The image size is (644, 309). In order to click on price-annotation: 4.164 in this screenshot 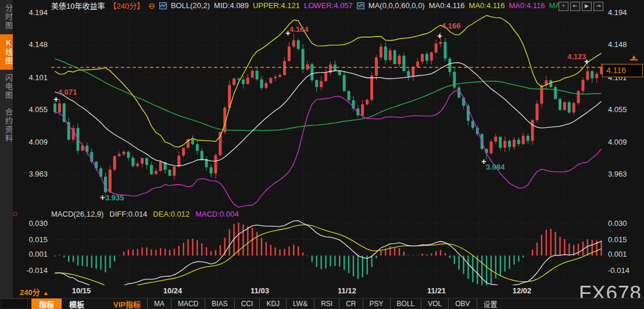, I will do `click(299, 29)`.